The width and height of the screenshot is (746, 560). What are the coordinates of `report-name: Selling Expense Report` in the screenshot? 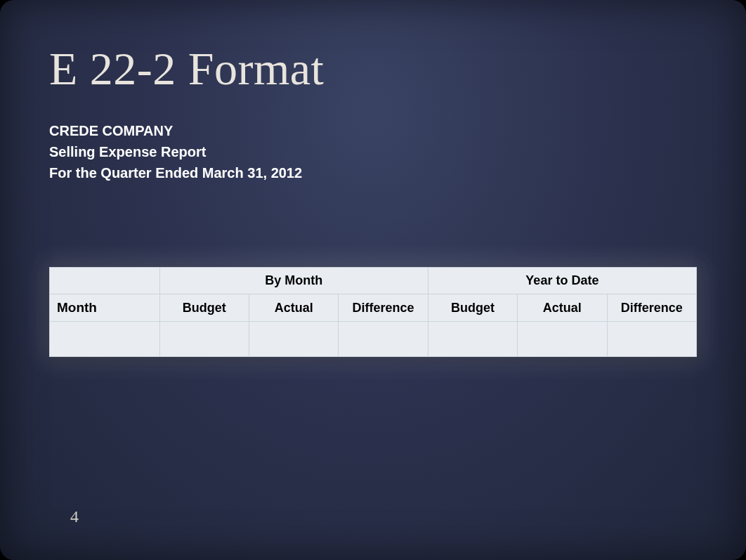 It's located at (373, 152).